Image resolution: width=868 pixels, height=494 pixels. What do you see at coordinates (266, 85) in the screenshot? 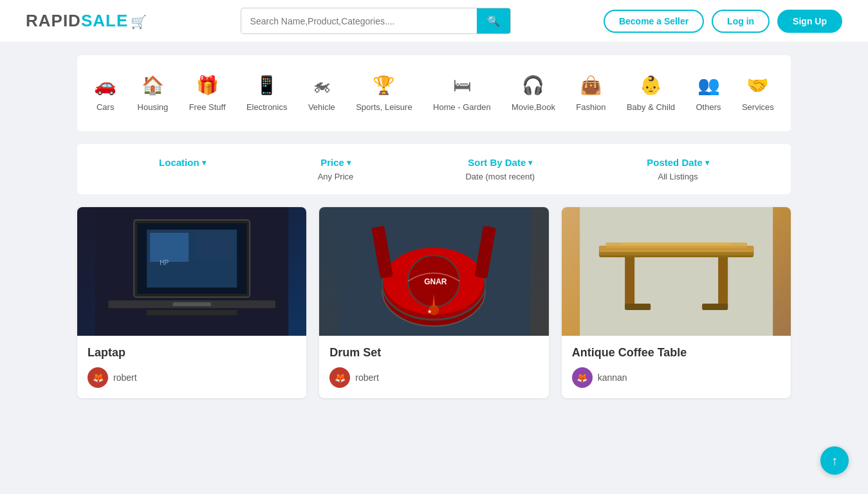
I see `electronics-icon: 📱` at bounding box center [266, 85].